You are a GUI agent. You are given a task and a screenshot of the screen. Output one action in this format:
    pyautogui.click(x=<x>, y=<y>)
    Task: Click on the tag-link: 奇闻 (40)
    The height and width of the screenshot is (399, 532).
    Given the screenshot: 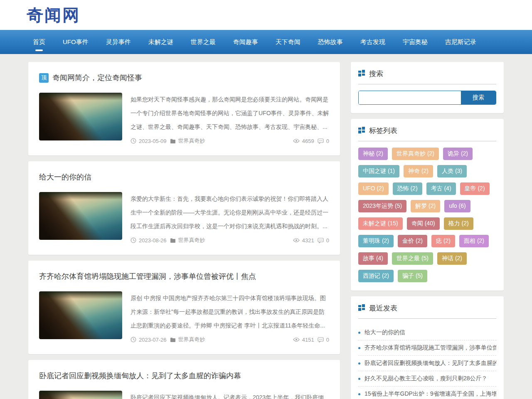 What is the action you would take?
    pyautogui.click(x=423, y=224)
    